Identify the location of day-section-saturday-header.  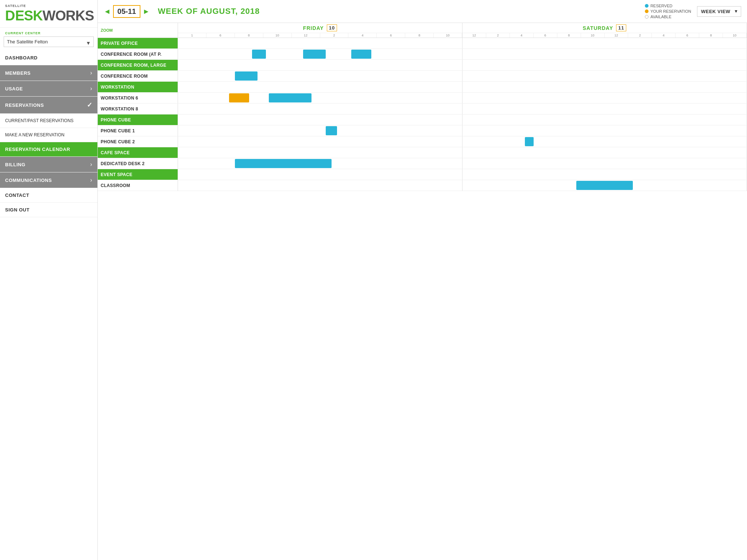
(605, 43).